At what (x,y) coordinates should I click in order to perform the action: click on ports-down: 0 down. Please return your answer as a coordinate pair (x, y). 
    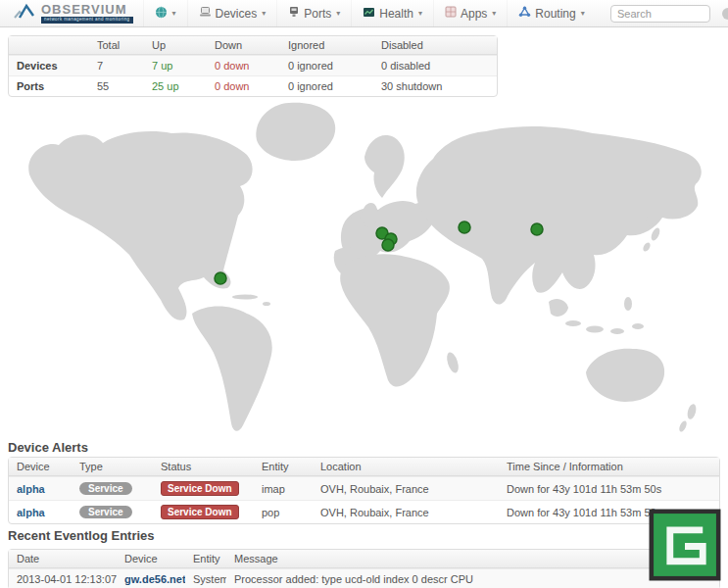
    Looking at the image, I should click on (243, 86).